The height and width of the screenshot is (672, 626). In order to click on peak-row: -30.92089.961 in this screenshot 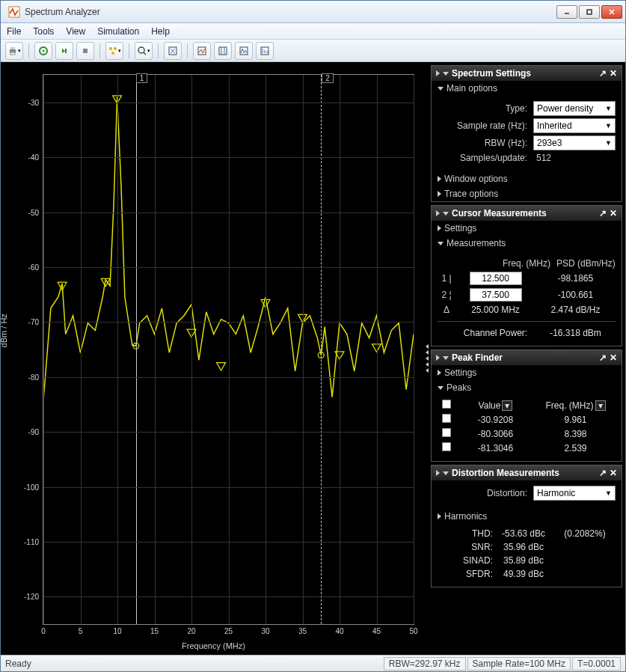, I will do `click(527, 419)`.